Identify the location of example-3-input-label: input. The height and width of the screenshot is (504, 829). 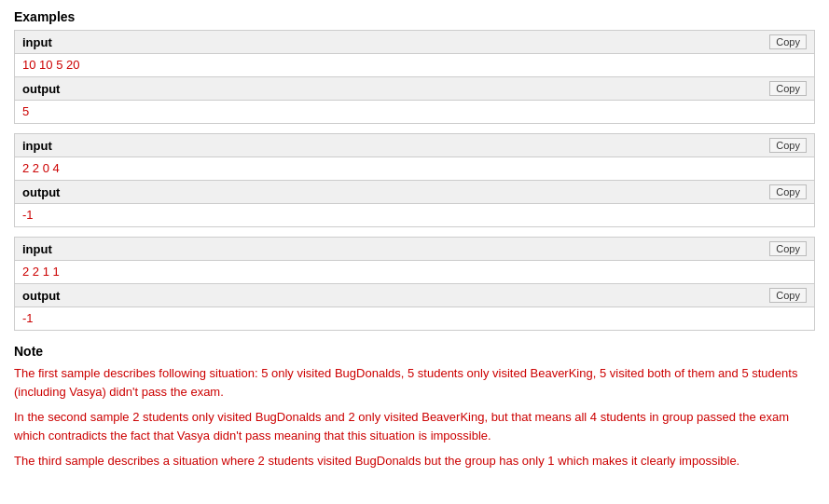
(37, 250).